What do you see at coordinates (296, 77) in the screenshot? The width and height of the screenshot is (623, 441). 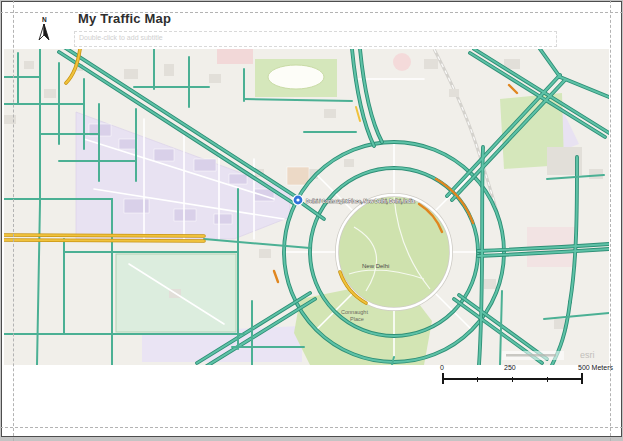 I see `stadium-oval` at bounding box center [296, 77].